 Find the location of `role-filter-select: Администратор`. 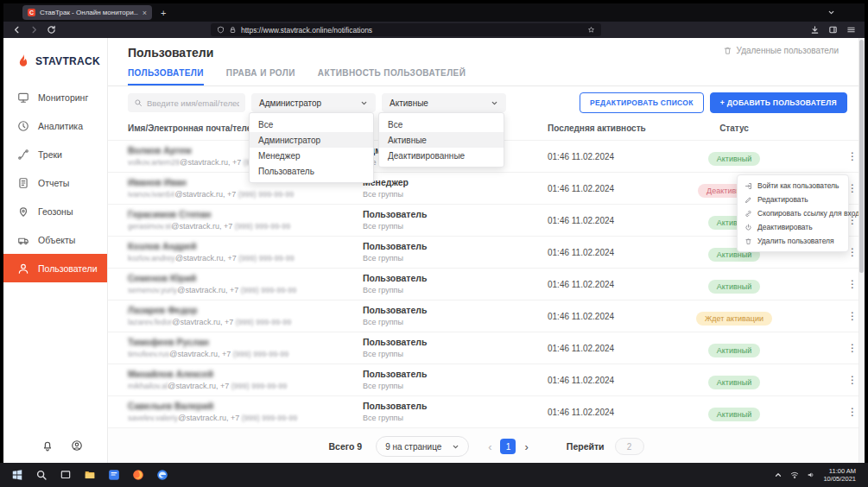

role-filter-select: Администратор is located at coordinates (314, 103).